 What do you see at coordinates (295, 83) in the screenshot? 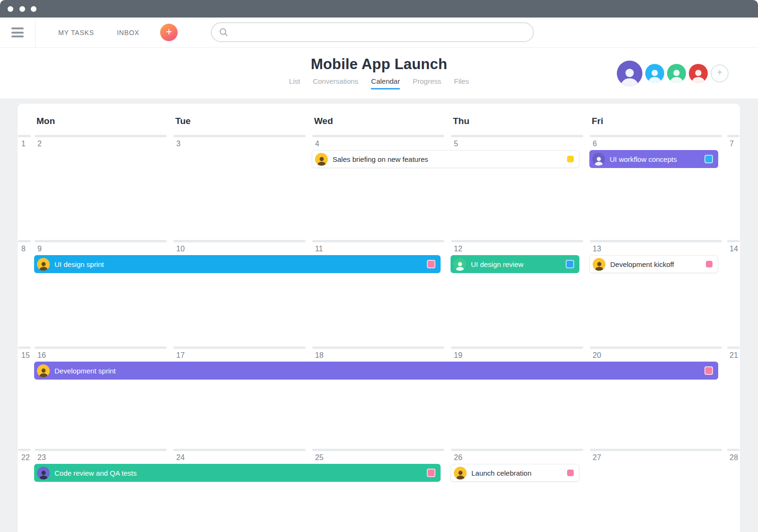
I see `tab-list: List` at bounding box center [295, 83].